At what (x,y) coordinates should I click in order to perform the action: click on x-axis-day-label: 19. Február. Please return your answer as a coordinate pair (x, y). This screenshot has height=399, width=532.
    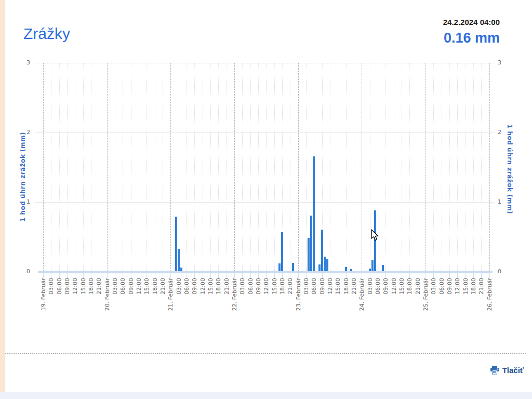
    Looking at the image, I should click on (44, 302).